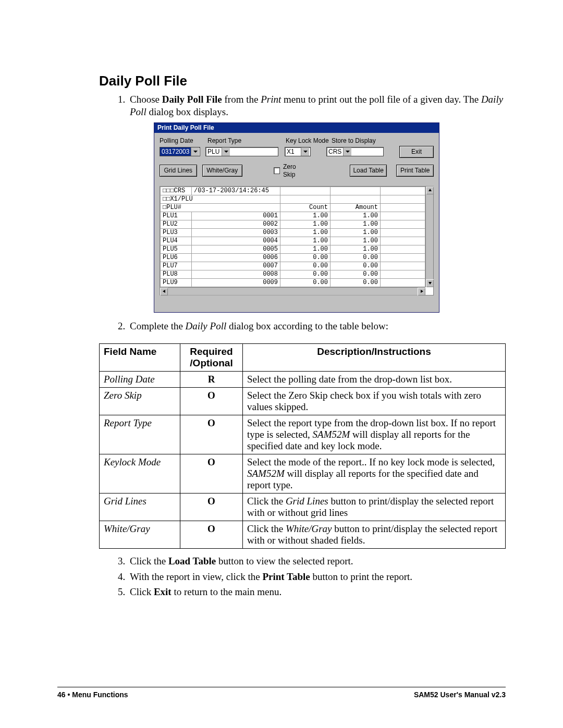  I want to click on cell: 0007, so click(236, 266).